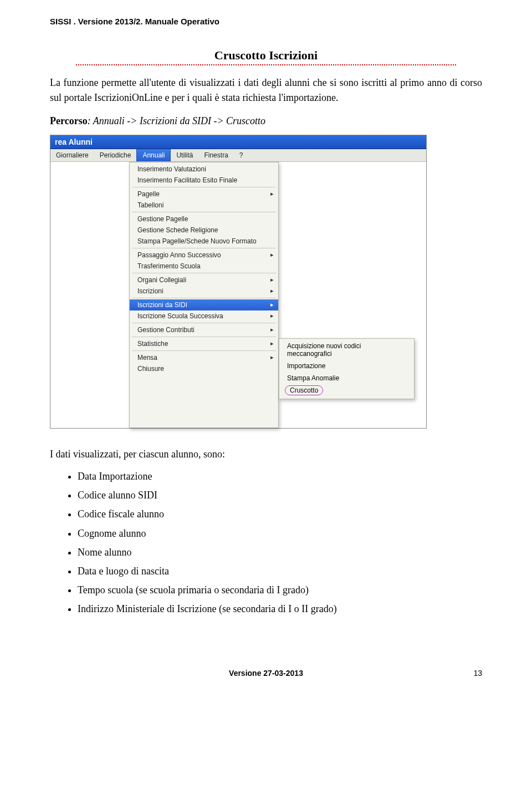  What do you see at coordinates (204, 369) in the screenshot?
I see `dropdown-item: Chiusure` at bounding box center [204, 369].